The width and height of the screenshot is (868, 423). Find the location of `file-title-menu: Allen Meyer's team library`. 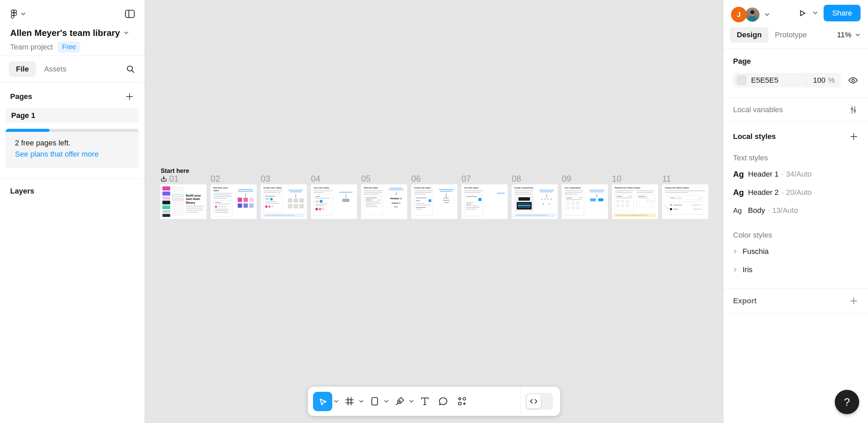

file-title-menu: Allen Meyer's team library is located at coordinates (69, 33).